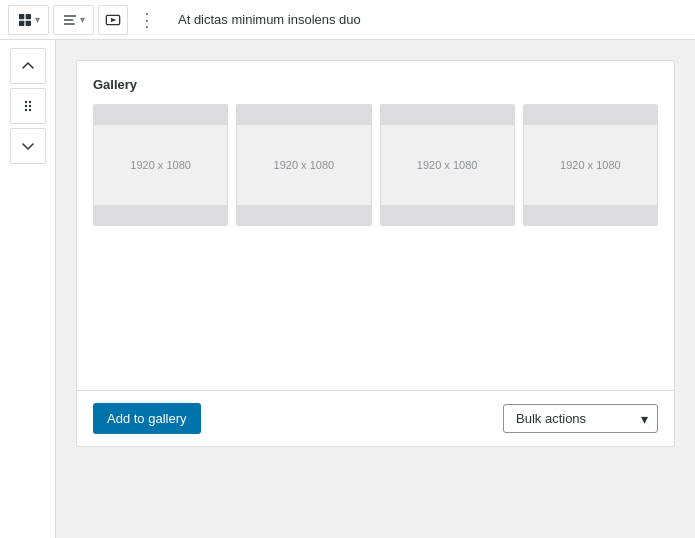 The height and width of the screenshot is (538, 695). What do you see at coordinates (304, 165) in the screenshot?
I see `gallery-image-2: 1920 x 1080` at bounding box center [304, 165].